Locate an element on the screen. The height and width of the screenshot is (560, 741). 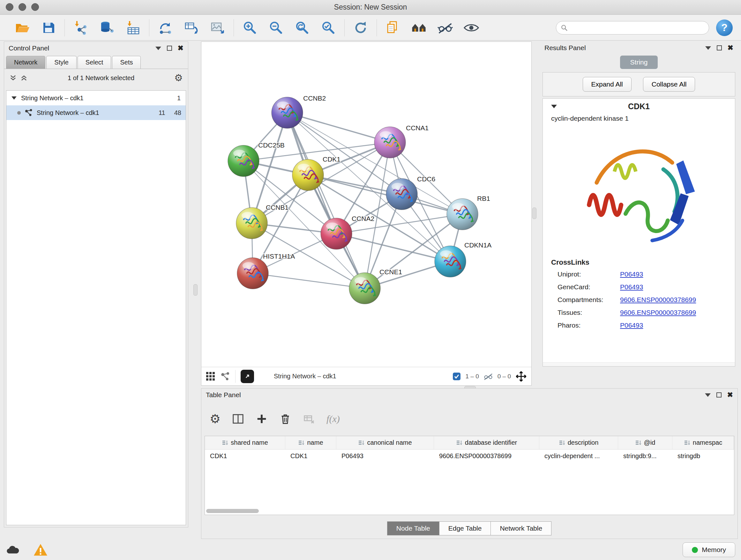
network-node-CCNB2: CCNB2 is located at coordinates (299, 111).